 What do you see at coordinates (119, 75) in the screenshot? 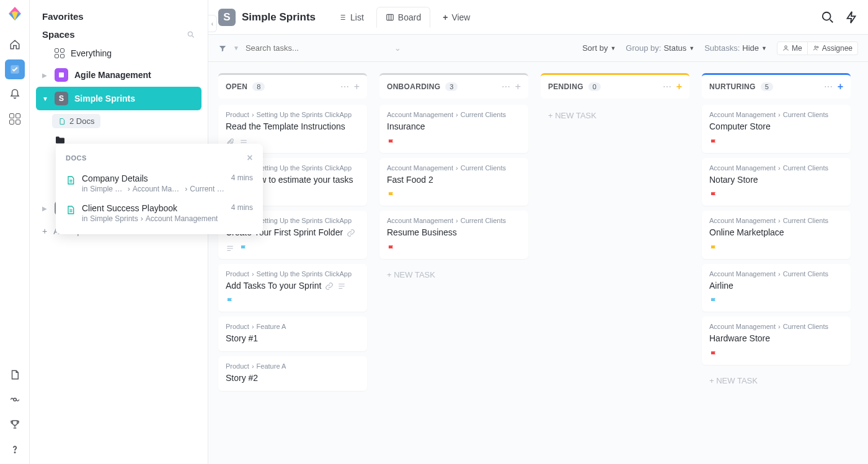
I see `sidebar-item-agile: ▶ Agile Management` at bounding box center [119, 75].